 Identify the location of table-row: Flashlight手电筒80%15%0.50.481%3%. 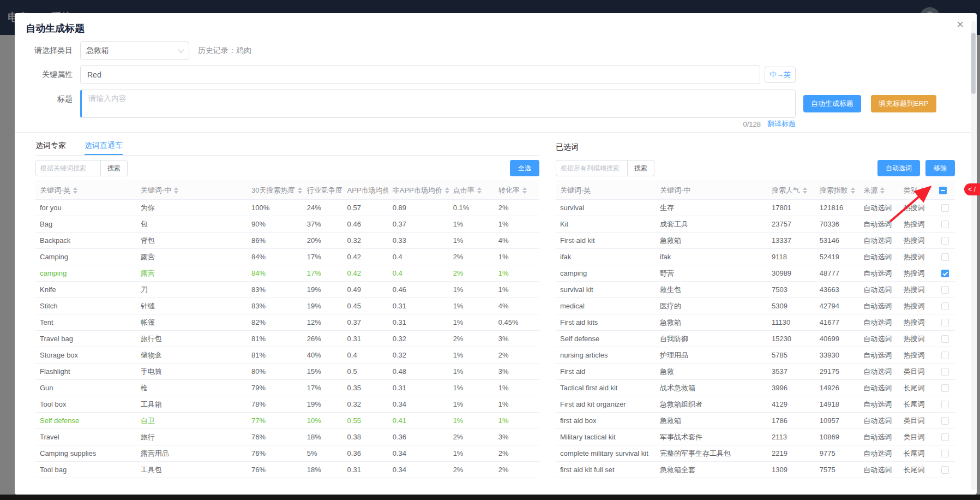
(287, 372).